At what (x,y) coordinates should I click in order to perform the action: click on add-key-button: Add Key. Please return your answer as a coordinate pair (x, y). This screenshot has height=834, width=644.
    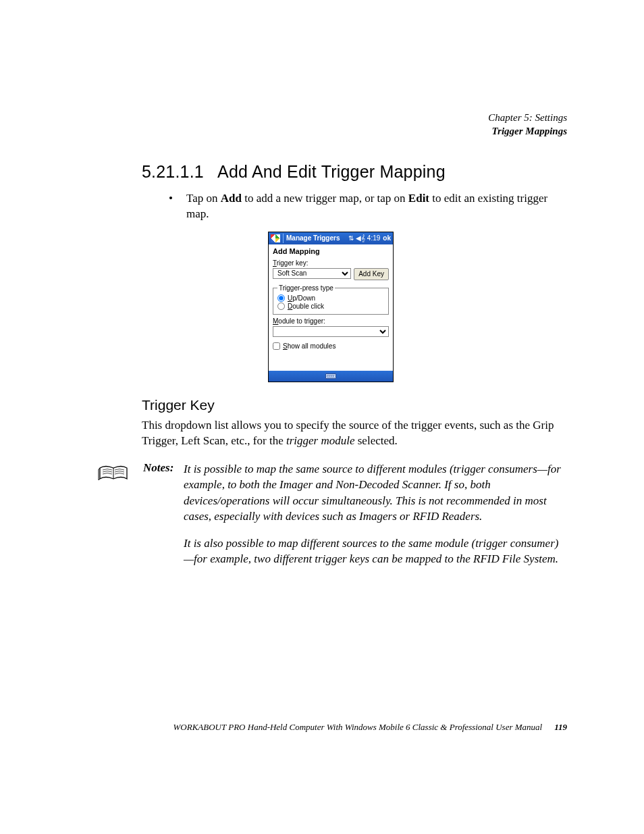
    Looking at the image, I should click on (371, 274).